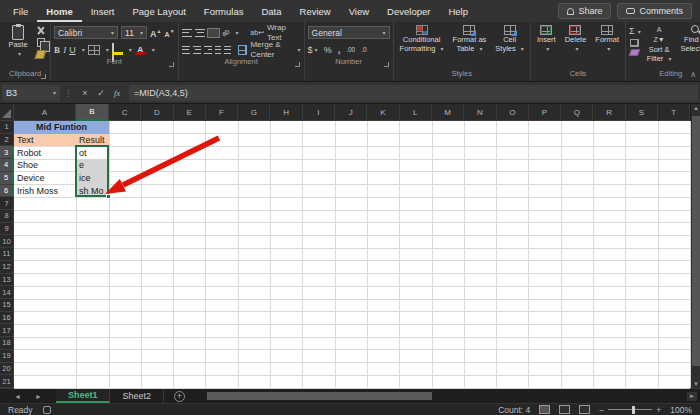 This screenshot has height=415, width=700. I want to click on cancel-entry-icon: ×, so click(85, 93).